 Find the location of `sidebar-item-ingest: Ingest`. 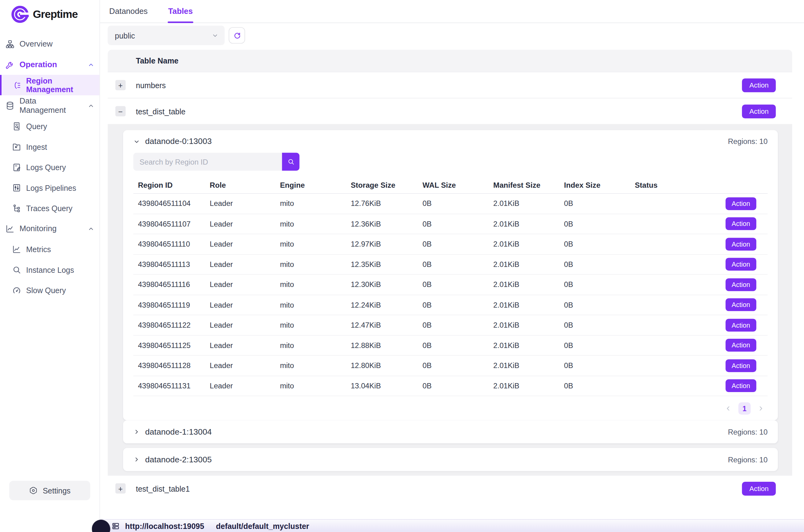

sidebar-item-ingest: Ingest is located at coordinates (50, 147).